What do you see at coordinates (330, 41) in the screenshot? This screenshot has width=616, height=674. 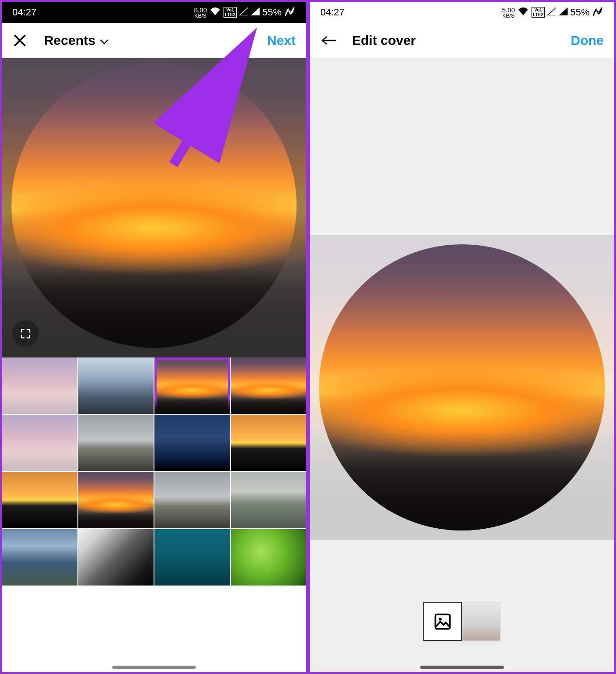 I see `back-icon` at bounding box center [330, 41].